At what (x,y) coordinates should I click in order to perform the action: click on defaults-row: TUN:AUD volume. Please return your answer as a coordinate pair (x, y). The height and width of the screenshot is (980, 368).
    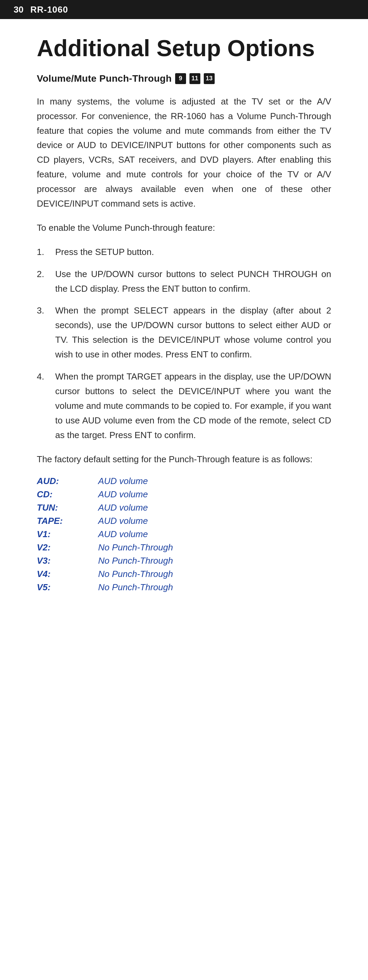
    Looking at the image, I should click on (105, 508).